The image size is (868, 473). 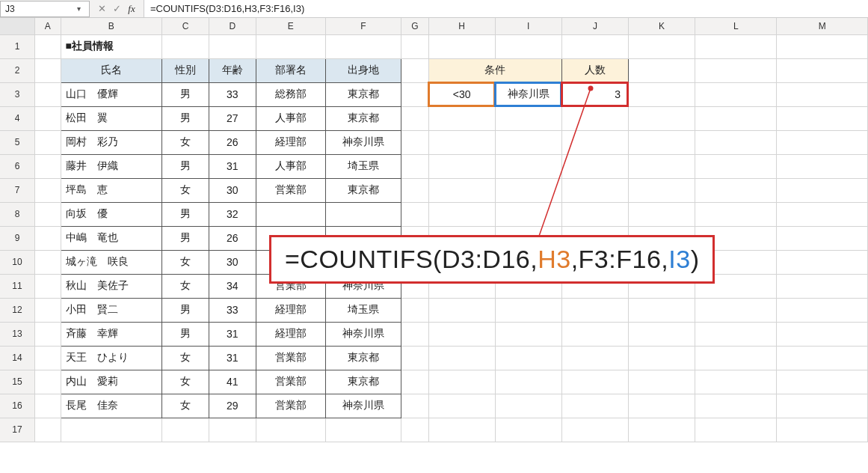 What do you see at coordinates (18, 190) in the screenshot?
I see `row-header-7: 7` at bounding box center [18, 190].